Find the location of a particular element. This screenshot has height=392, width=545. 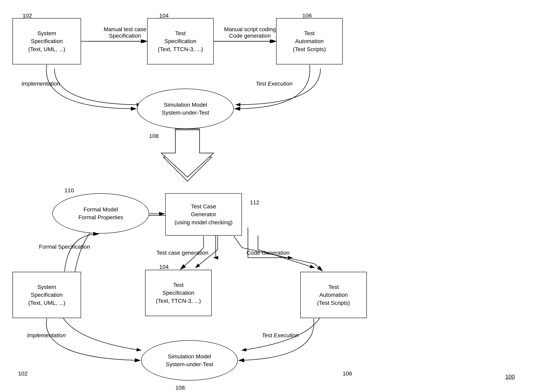

label-formal-specification: Formal Specification is located at coordinates (64, 247).